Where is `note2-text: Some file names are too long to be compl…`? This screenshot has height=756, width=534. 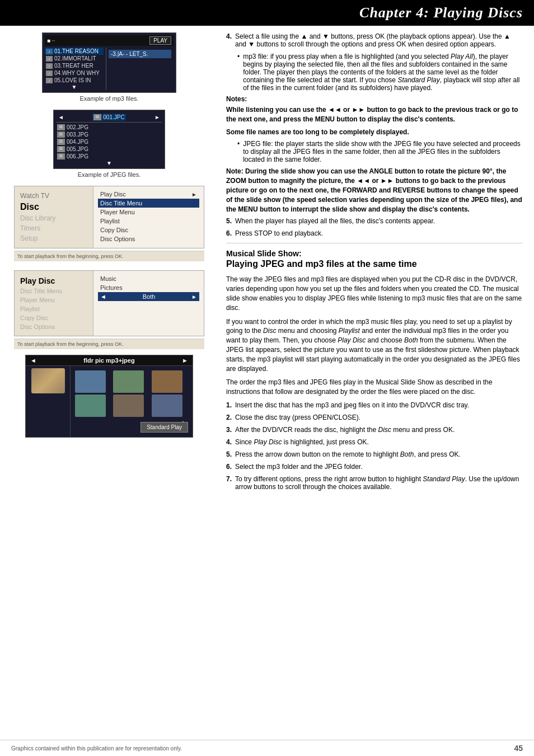
note2-text: Some file names are too long to be compl… is located at coordinates (374, 132).